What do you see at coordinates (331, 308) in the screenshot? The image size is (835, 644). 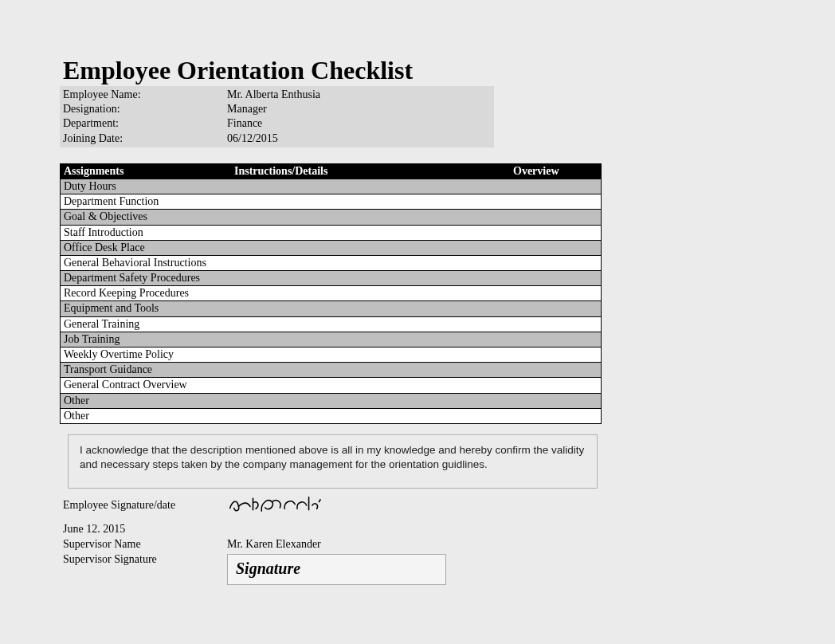 I see `table-row: Equipment and Tools` at bounding box center [331, 308].